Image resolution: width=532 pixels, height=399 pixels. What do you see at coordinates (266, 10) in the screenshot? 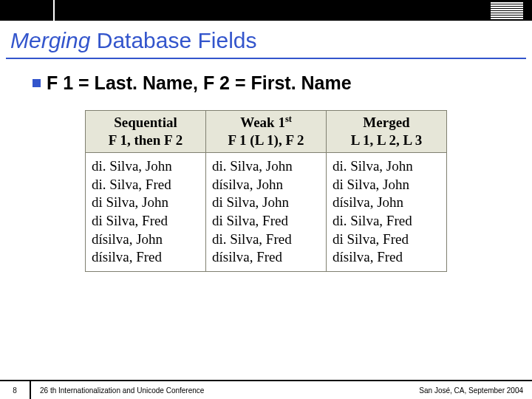
I see `top-bar` at bounding box center [266, 10].